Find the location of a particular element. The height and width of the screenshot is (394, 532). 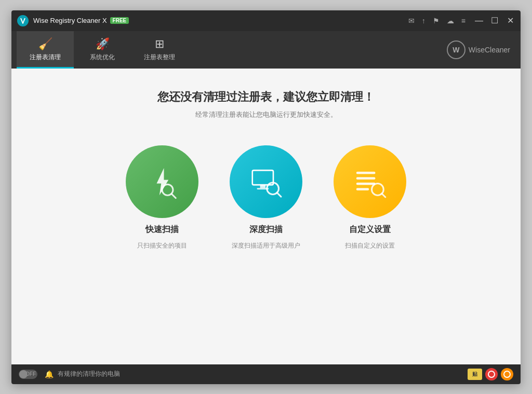

notification-badge is located at coordinates (507, 374).